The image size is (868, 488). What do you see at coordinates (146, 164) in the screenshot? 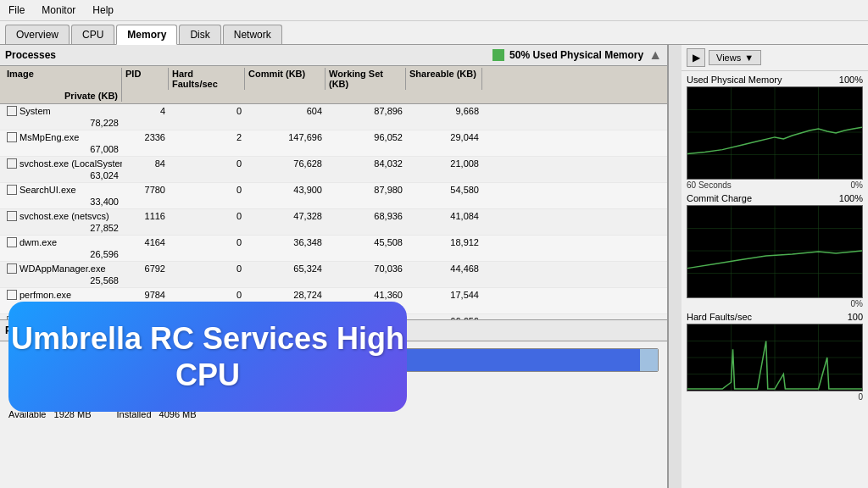
I see `cell-pid: 84` at bounding box center [146, 164].